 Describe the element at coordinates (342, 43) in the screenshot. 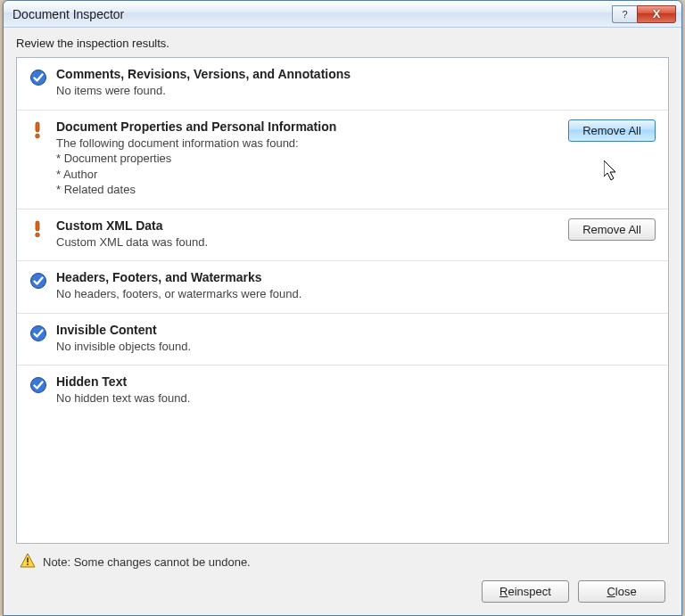

I see `instruction-text: Review the inspection results.` at that location.